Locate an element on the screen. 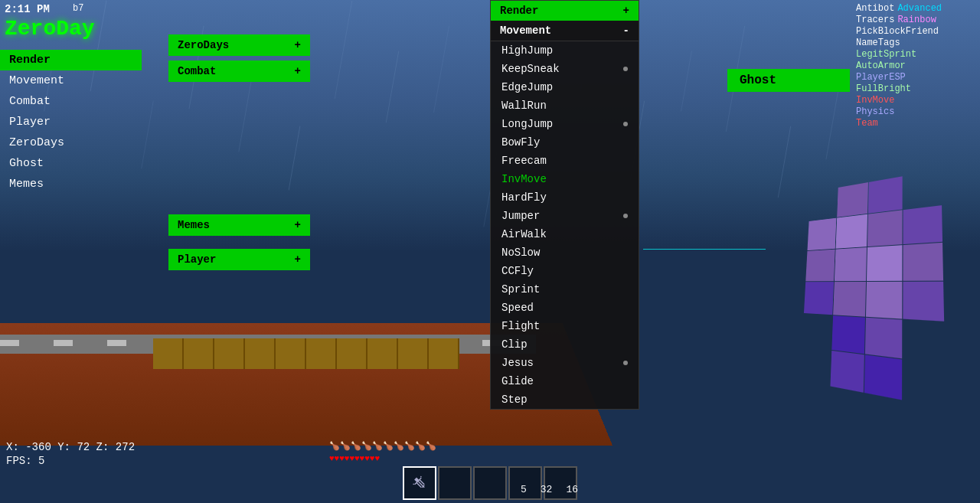 The height and width of the screenshot is (503, 980). hunger-icon: 🍗🍗🍗🍗🍗🍗🍗🍗🍗🍗 is located at coordinates (383, 446).